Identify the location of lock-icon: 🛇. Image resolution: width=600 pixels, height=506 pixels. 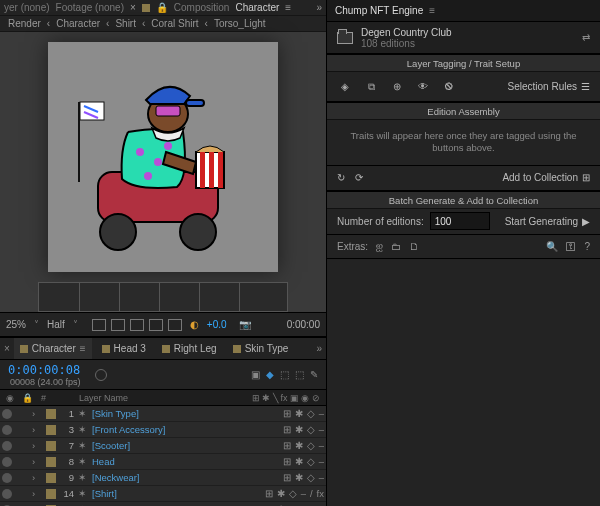
(449, 87).